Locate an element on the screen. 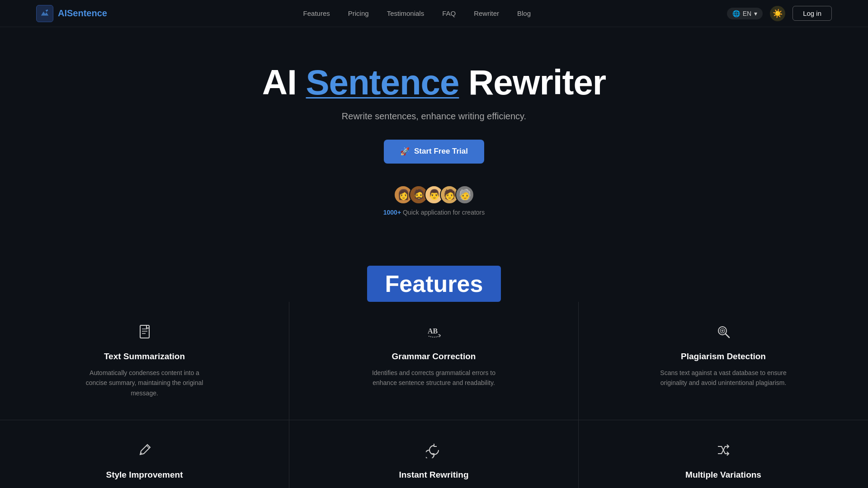  feature-multiple-variations: Multiple Variations Generates diverse ve… is located at coordinates (723, 454).